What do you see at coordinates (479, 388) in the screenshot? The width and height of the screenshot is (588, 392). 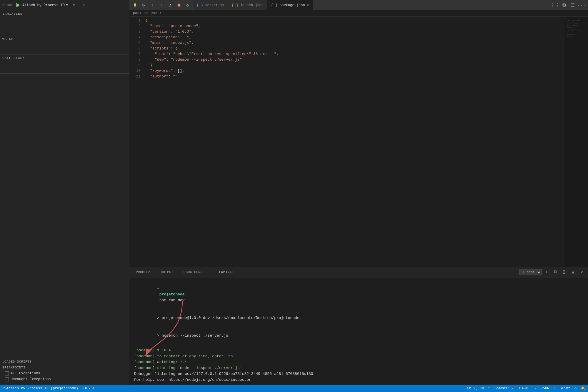 I see `status-position: Ln 9, Col 5` at bounding box center [479, 388].